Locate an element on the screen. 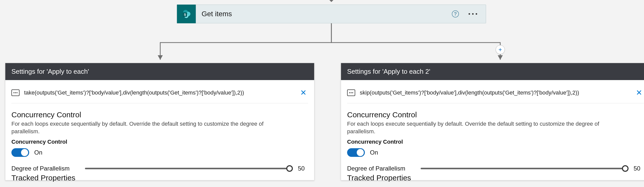  action-title: Get items is located at coordinates (324, 14).